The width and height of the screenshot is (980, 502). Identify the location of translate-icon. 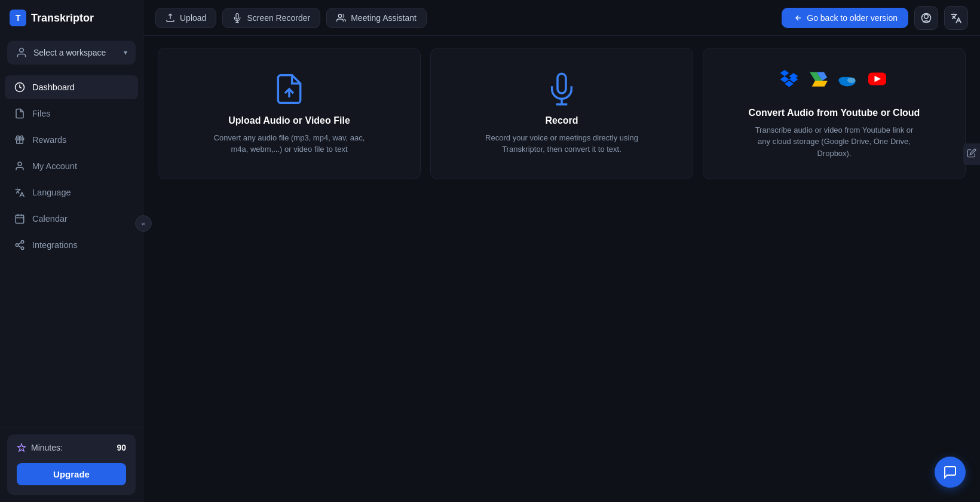
(956, 18).